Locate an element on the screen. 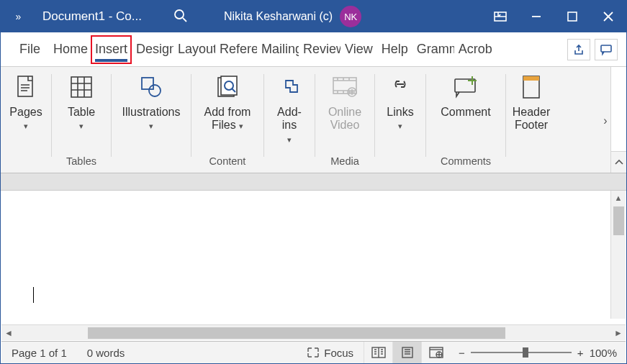 The width and height of the screenshot is (627, 364). tab-file: File is located at coordinates (30, 50).